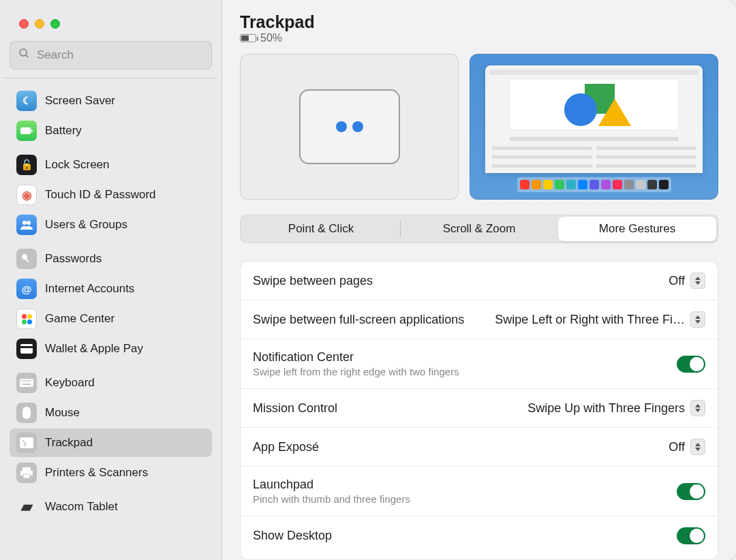 This screenshot has width=736, height=560. What do you see at coordinates (63, 131) in the screenshot?
I see `sidebar-item-label: Battery` at bounding box center [63, 131].